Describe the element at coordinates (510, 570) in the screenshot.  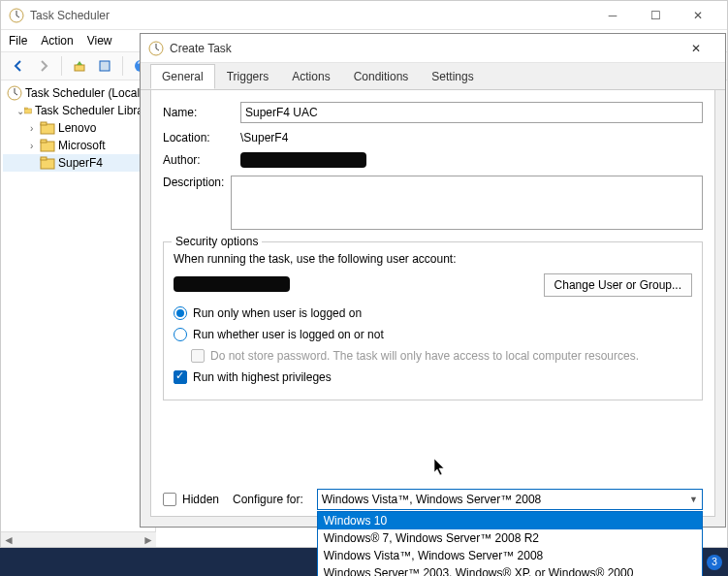
I see `dropdown-option: Windows Server™ 2003, Windows® XP, or Wi…` at that location.